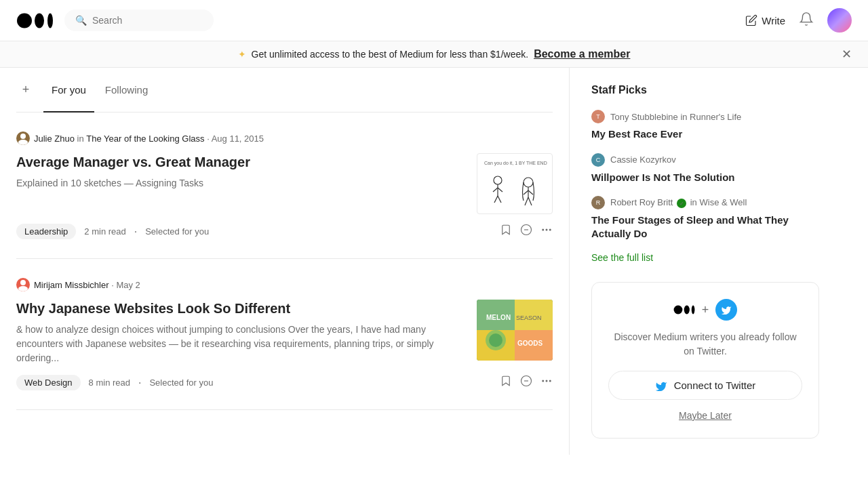 The height and width of the screenshot is (488, 868). I want to click on article-byline: Julie Zhuo in The Year of the Looking Gl…, so click(149, 138).